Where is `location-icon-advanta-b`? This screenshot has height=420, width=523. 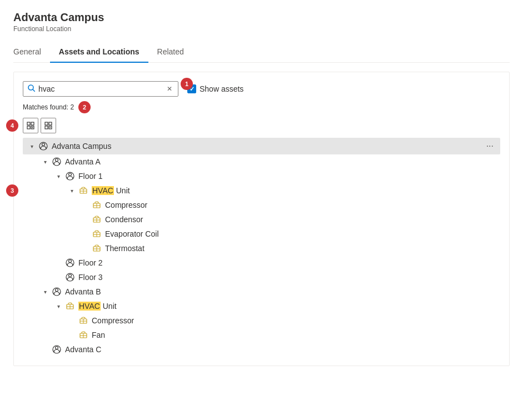 location-icon-advanta-b is located at coordinates (57, 292).